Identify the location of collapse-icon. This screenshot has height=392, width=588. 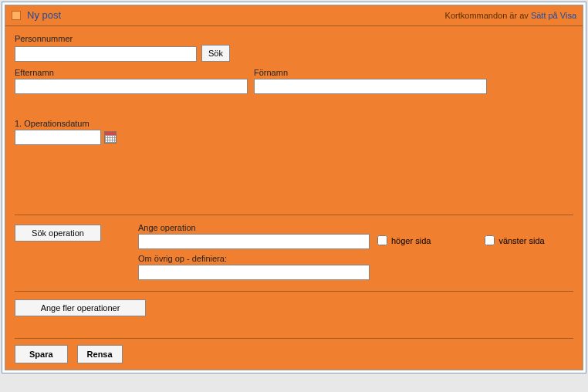
(16, 15).